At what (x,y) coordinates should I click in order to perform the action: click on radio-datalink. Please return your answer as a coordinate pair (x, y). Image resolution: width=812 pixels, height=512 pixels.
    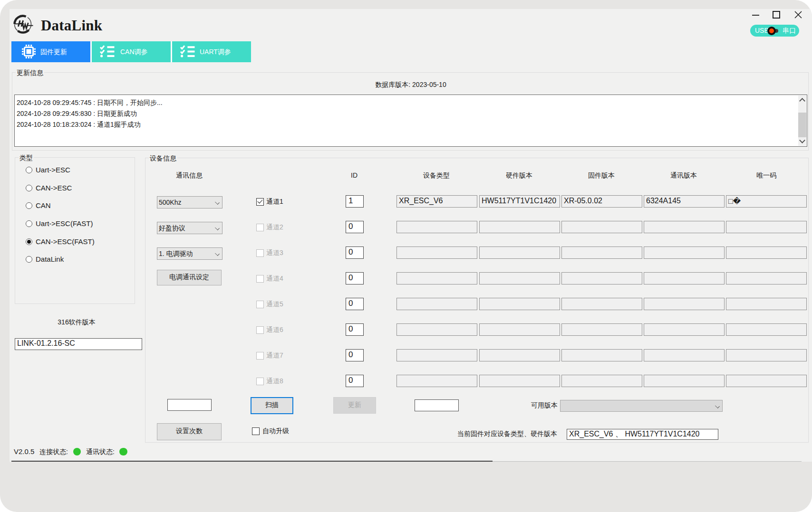
    Looking at the image, I should click on (29, 259).